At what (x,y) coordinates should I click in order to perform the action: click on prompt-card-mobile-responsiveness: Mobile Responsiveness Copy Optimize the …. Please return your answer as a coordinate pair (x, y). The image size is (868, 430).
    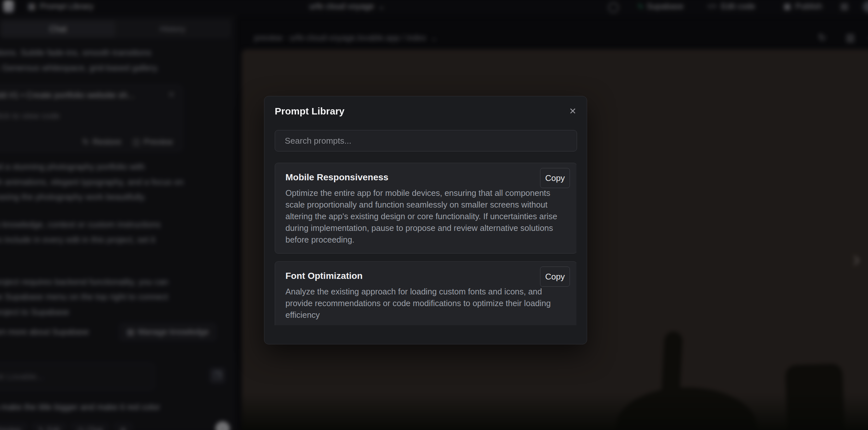
    Looking at the image, I should click on (426, 208).